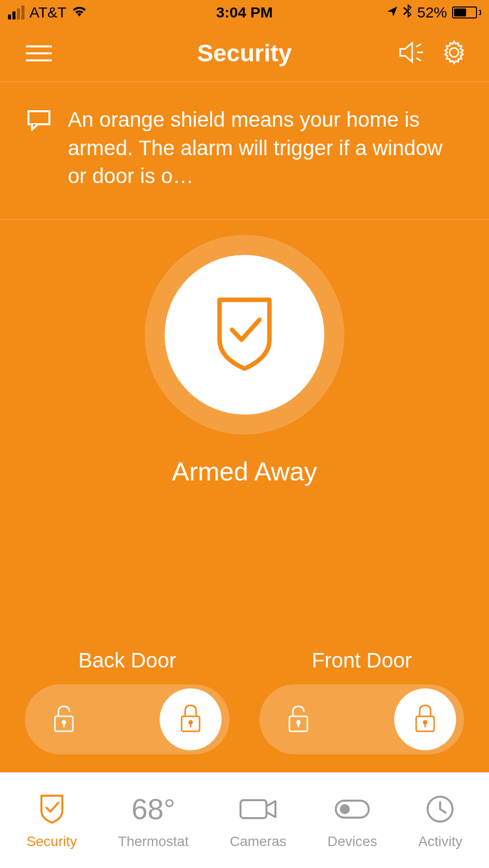 The width and height of the screenshot is (489, 868). What do you see at coordinates (244, 12) in the screenshot?
I see `clock: 3:04 PM` at bounding box center [244, 12].